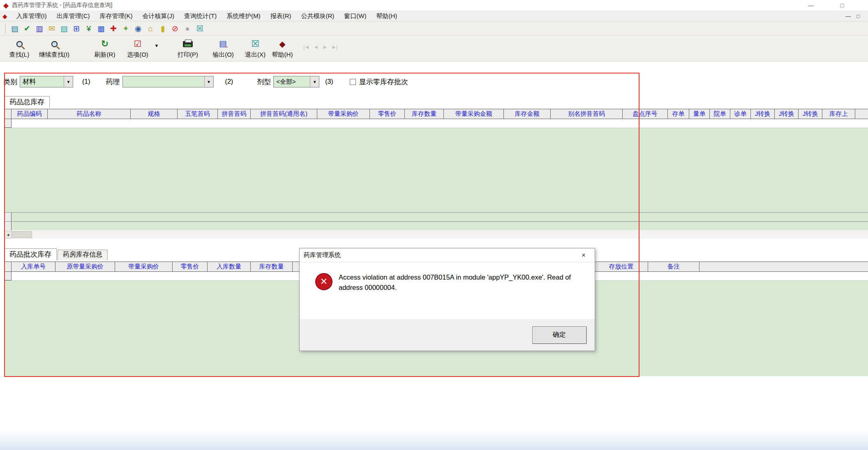  I want to click on top-grid-current-row, so click(436, 124).